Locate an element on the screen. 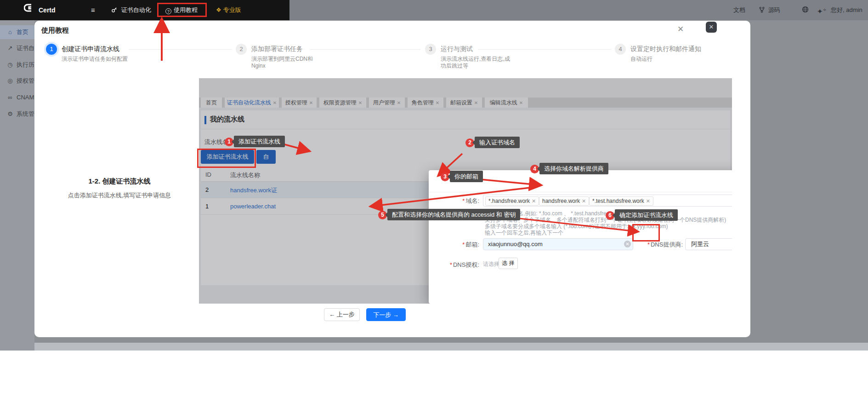  next-step-button: 下一步 → is located at coordinates (386, 315).